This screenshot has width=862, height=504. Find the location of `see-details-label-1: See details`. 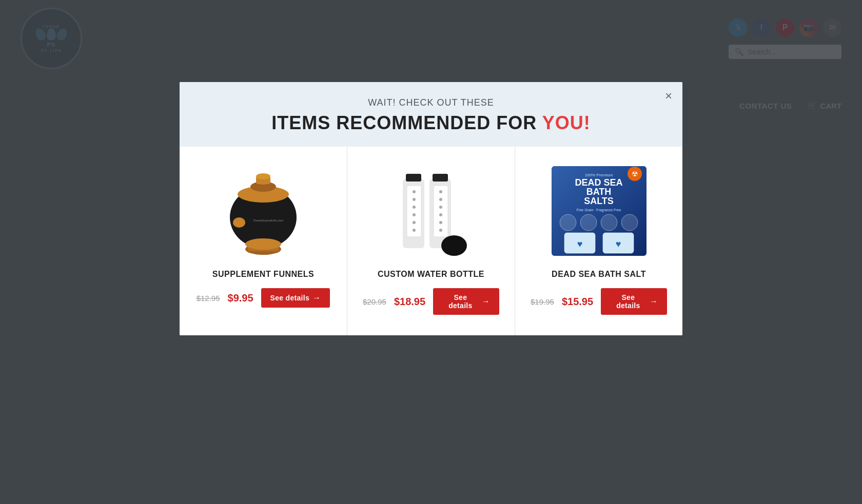

see-details-label-1: See details is located at coordinates (461, 301).